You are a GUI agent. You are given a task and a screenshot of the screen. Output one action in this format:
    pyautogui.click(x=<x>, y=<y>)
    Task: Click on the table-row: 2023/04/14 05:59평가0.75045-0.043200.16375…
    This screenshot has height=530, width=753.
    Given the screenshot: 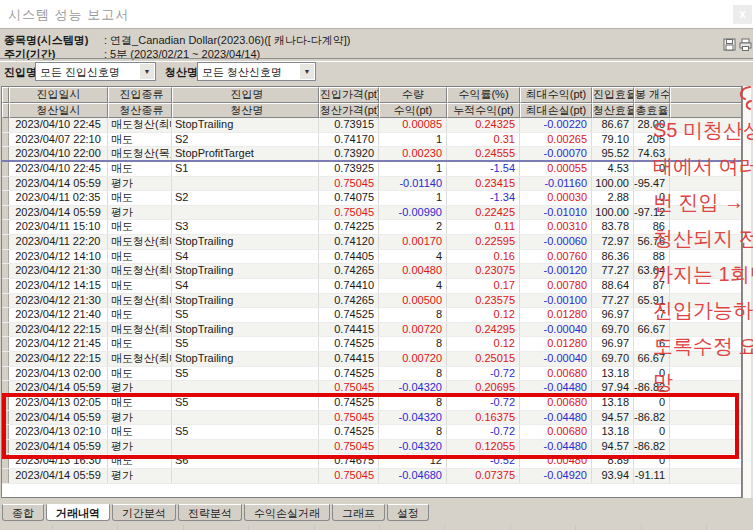 What is the action you would take?
    pyautogui.click(x=372, y=418)
    